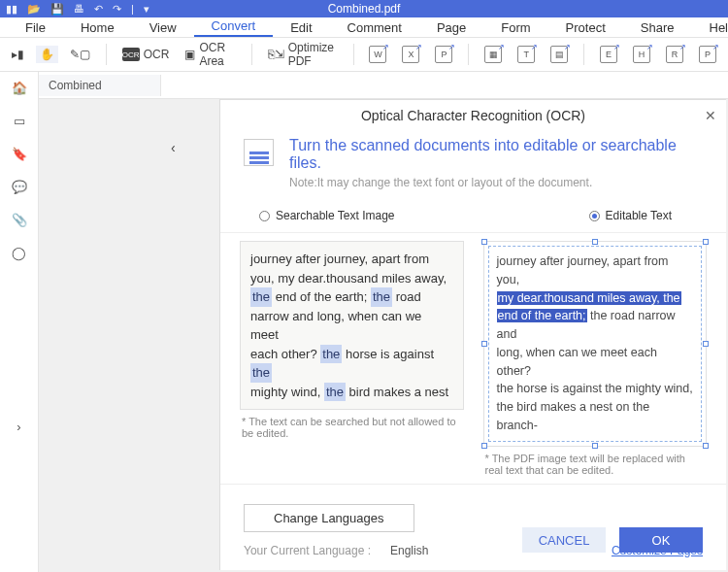  What do you see at coordinates (574, 416) in the screenshot?
I see `pv2-line: the bird makes a nest on the branch-` at bounding box center [574, 416].